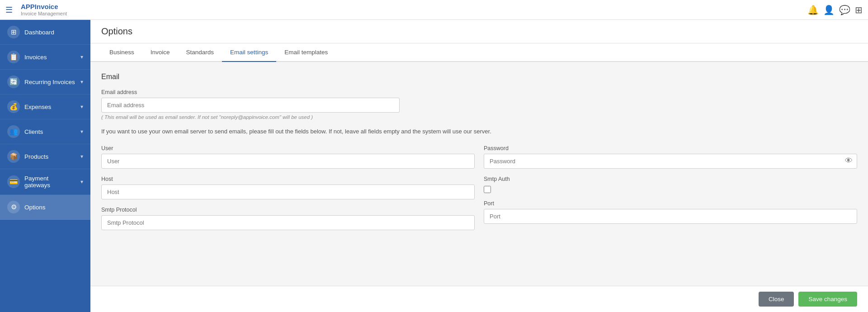 The width and height of the screenshot is (868, 312). What do you see at coordinates (670, 157) in the screenshot?
I see `password-group: Password 👁` at bounding box center [670, 157].